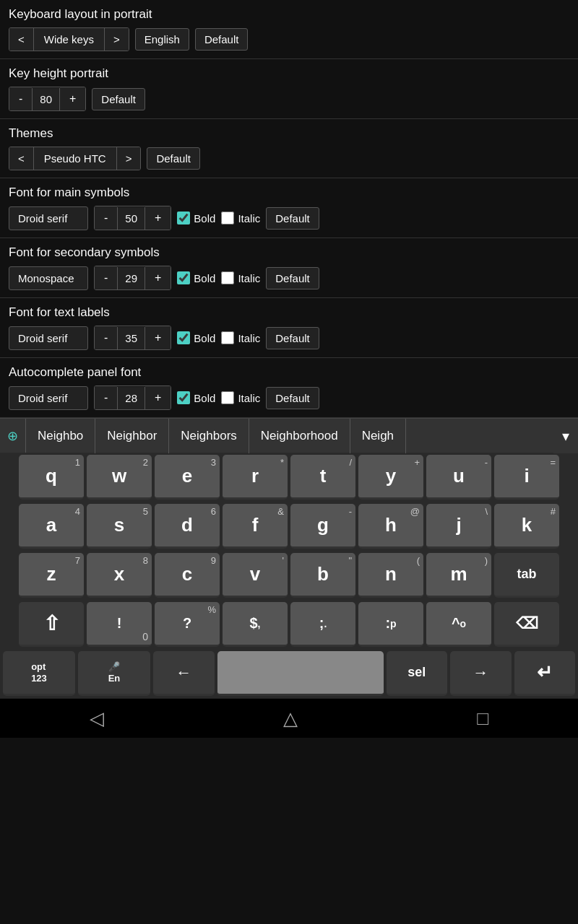  I want to click on nav-back-button: ◁, so click(97, 719).